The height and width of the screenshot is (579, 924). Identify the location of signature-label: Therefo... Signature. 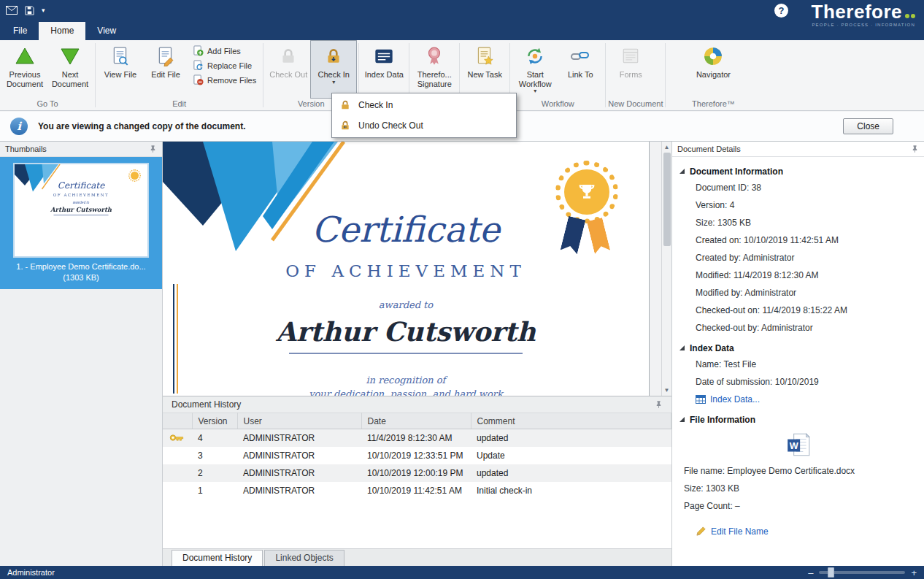
(434, 79).